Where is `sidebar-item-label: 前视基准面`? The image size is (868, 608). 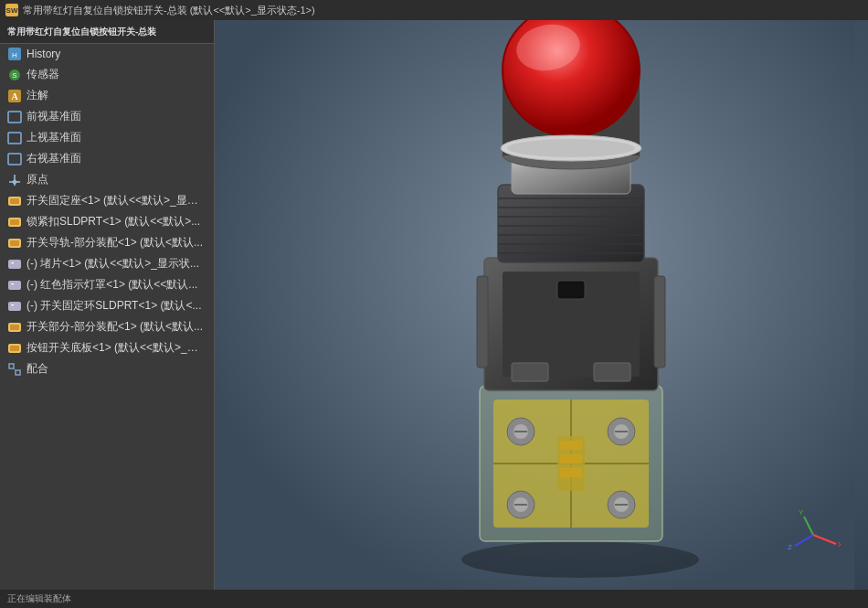 sidebar-item-label: 前视基准面 is located at coordinates (54, 117).